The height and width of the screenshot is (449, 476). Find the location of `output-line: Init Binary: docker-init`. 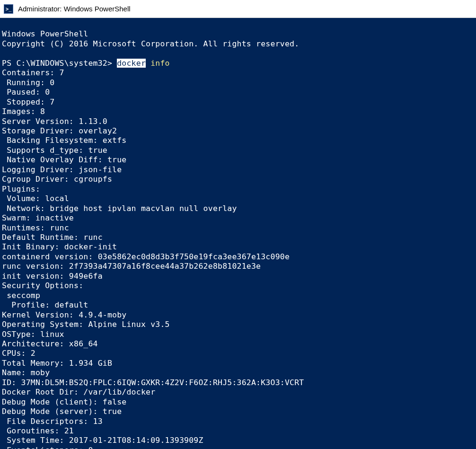

output-line: Init Binary: docker-init is located at coordinates (60, 247).